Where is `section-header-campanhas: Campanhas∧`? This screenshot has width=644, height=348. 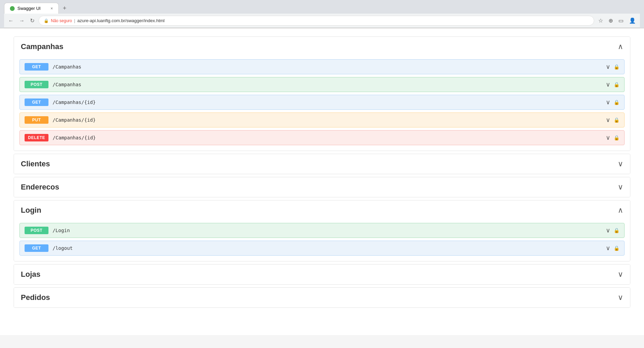
section-header-campanhas: Campanhas∧ is located at coordinates (322, 47).